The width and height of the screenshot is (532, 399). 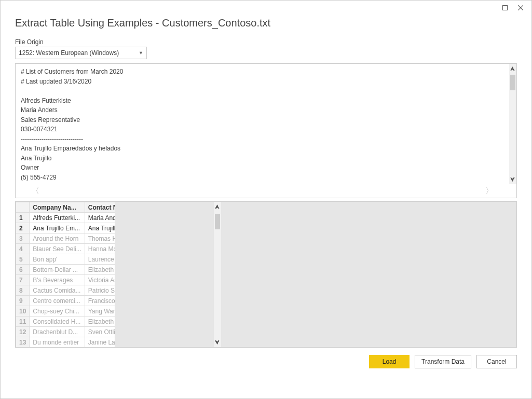 I want to click on table-empty-area, so click(x=164, y=274).